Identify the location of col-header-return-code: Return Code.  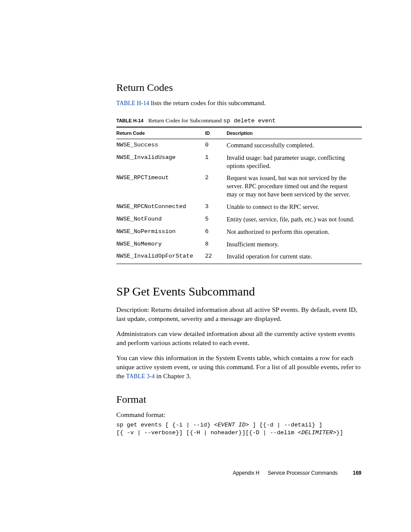
(161, 133).